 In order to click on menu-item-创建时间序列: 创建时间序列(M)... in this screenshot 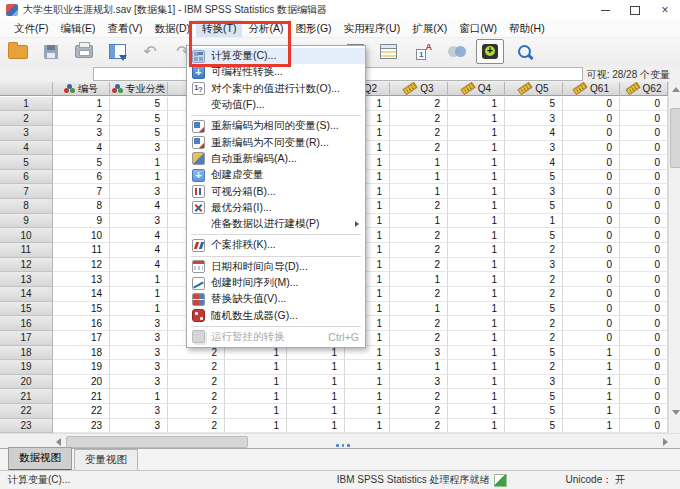, I will do `click(276, 283)`.